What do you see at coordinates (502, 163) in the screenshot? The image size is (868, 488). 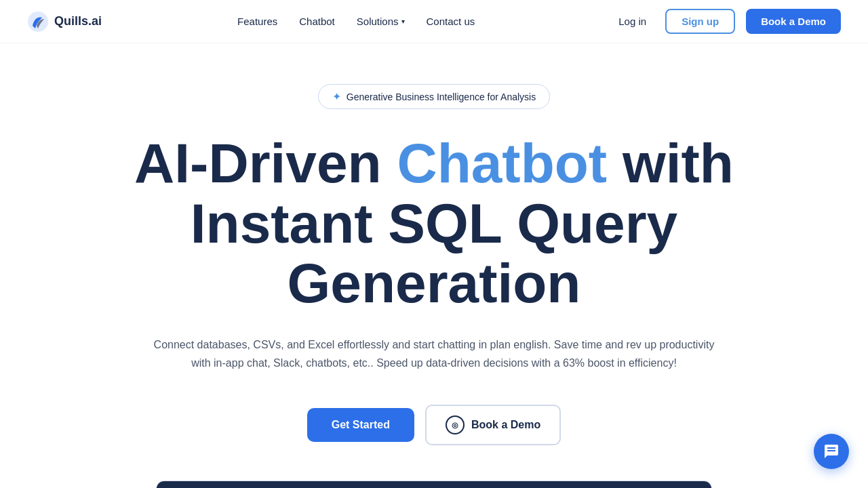 I see `hero-title-highlight: Chatbot` at bounding box center [502, 163].